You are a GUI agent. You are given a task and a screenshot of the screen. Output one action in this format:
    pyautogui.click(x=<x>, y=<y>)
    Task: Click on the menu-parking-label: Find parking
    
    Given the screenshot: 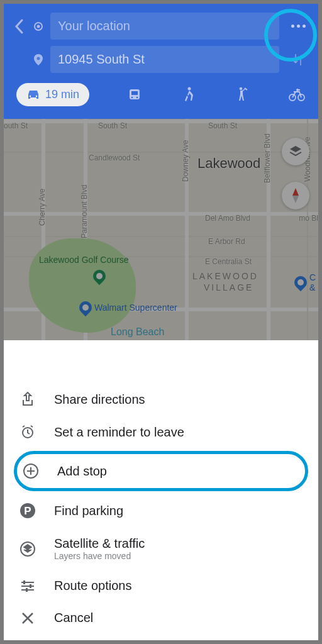 What is the action you would take?
    pyautogui.click(x=89, y=511)
    